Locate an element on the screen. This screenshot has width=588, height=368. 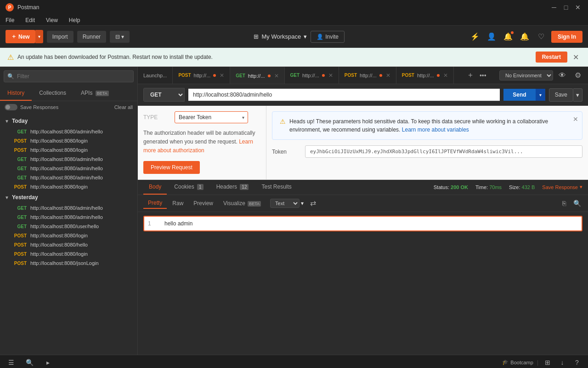
tab-post-2: POST http://... ✕ is located at coordinates (368, 75).